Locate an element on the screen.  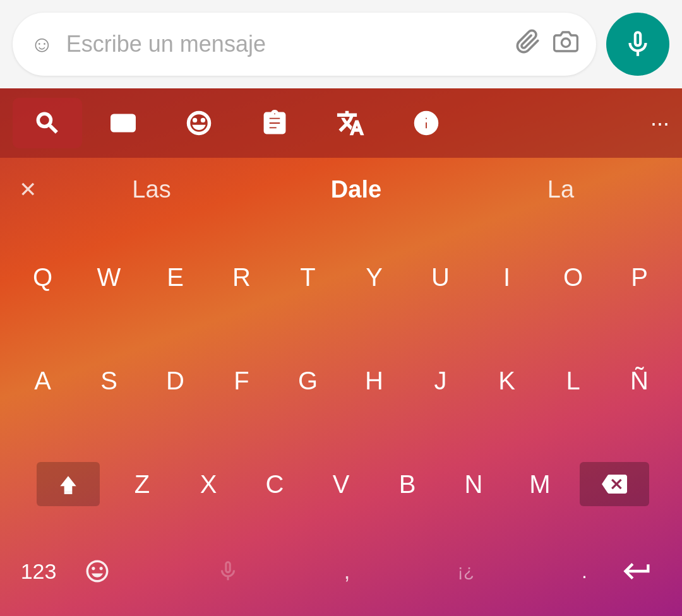
key-z: Z is located at coordinates (143, 484).